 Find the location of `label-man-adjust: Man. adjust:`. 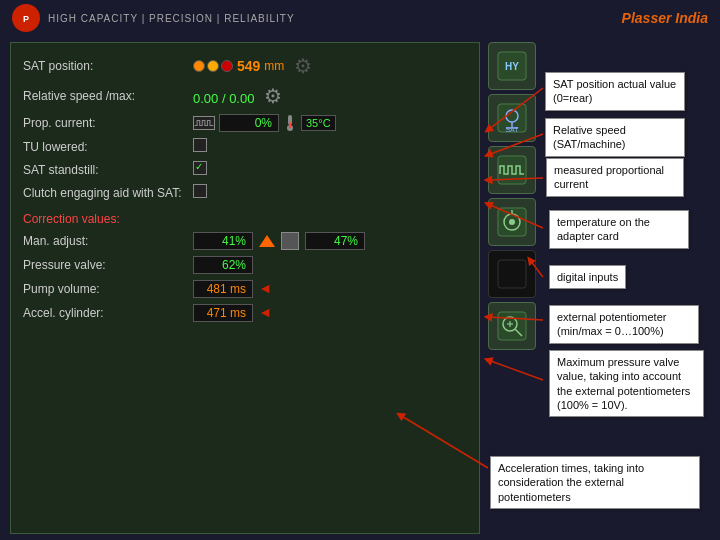

label-man-adjust: Man. adjust: is located at coordinates (104, 241).